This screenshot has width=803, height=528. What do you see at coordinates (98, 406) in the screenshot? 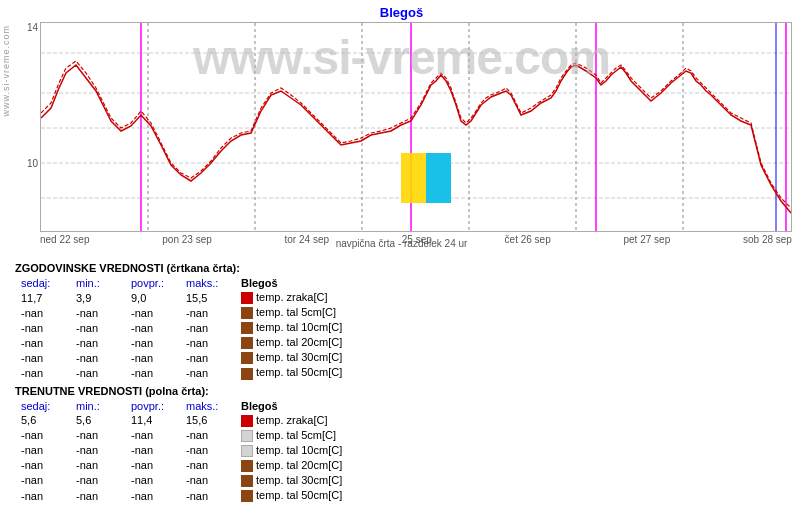
I see `curr-col-min: min.:` at bounding box center [98, 406].